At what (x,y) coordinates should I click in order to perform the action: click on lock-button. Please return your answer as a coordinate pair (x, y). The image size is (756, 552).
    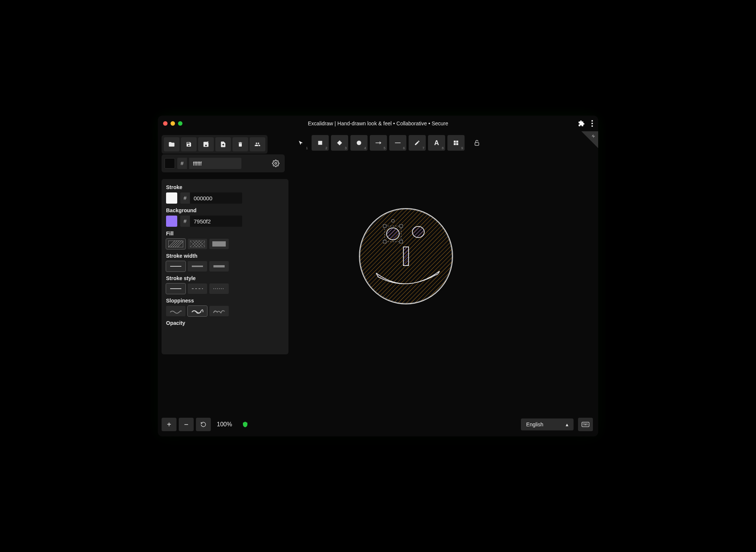
    Looking at the image, I should click on (477, 143).